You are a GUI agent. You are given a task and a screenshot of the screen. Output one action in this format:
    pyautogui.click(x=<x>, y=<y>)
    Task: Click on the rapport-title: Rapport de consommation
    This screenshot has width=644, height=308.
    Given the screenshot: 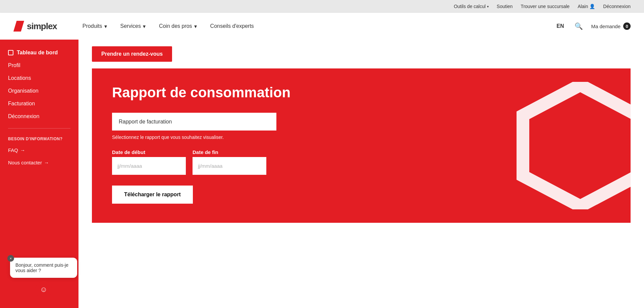 What is the action you would take?
    pyautogui.click(x=216, y=93)
    